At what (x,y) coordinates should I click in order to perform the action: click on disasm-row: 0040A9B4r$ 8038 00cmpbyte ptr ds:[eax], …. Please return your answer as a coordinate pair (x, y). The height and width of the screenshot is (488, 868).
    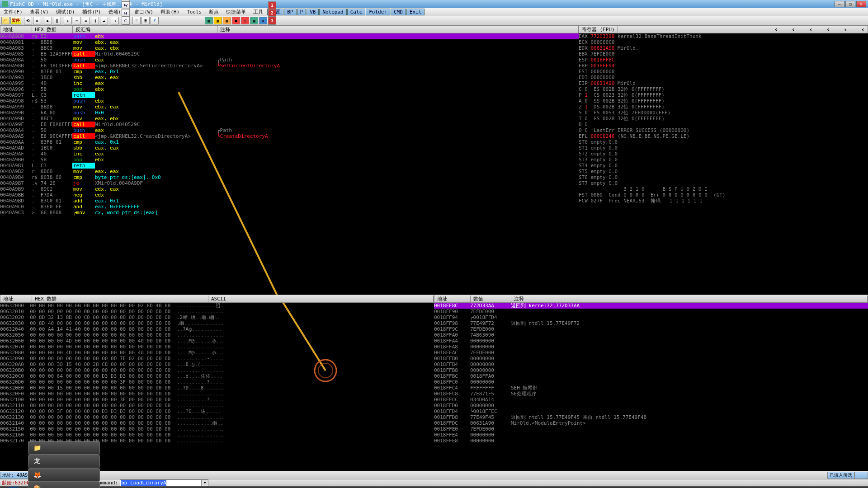
    Looking at the image, I should click on (289, 177).